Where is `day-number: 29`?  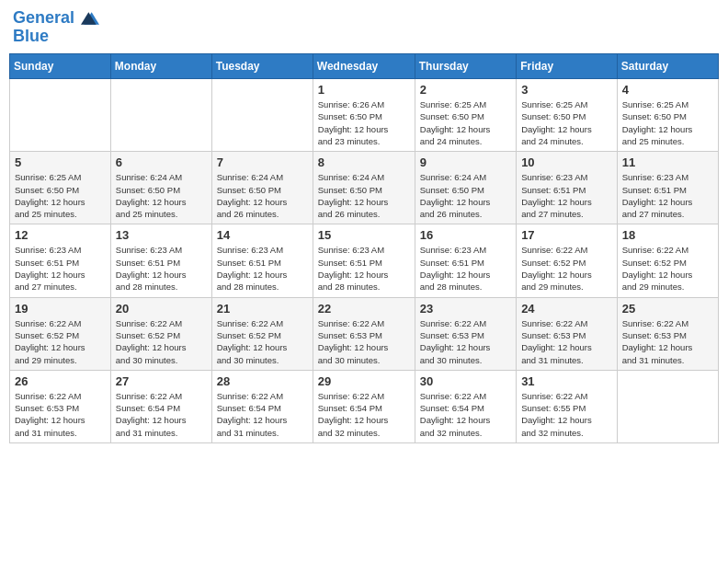
day-number: 29 is located at coordinates (364, 381).